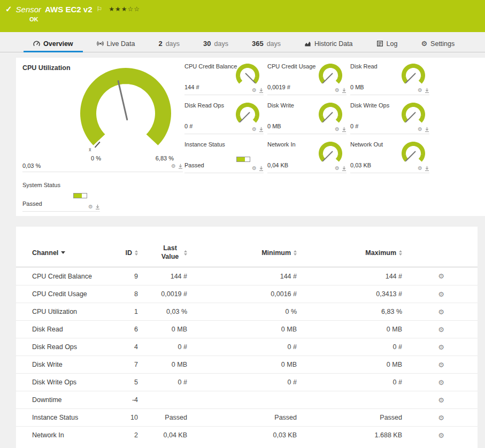 This screenshot has height=448, width=485. I want to click on tab-log: Log, so click(387, 44).